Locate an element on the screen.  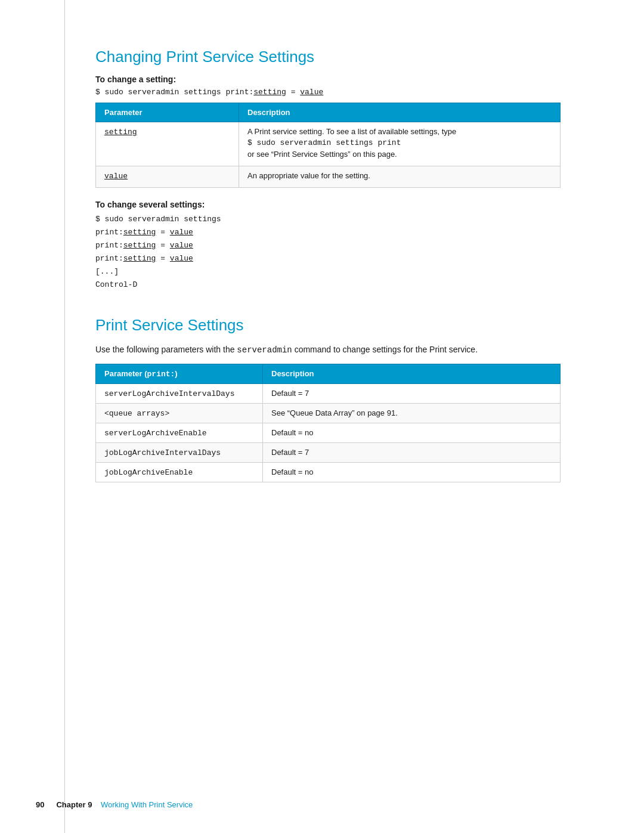
table2-desc-1: Default = 7 is located at coordinates (411, 394).